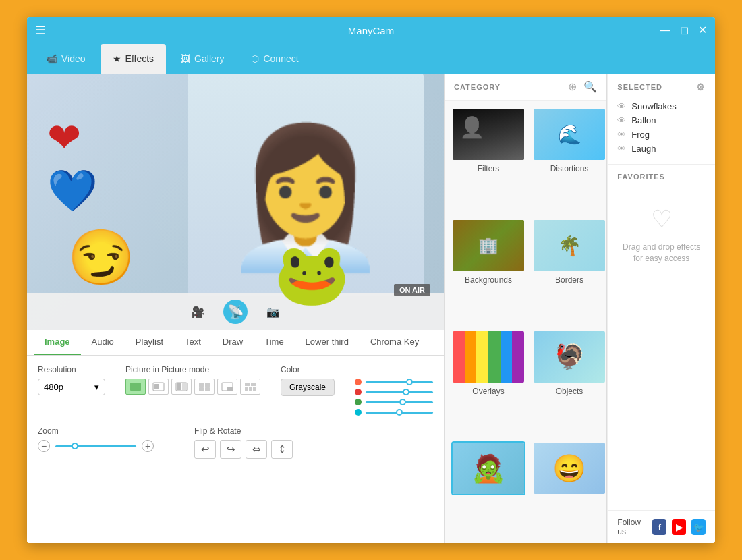  What do you see at coordinates (488, 246) in the screenshot?
I see `backgrounds-visual: 🏢` at bounding box center [488, 246].